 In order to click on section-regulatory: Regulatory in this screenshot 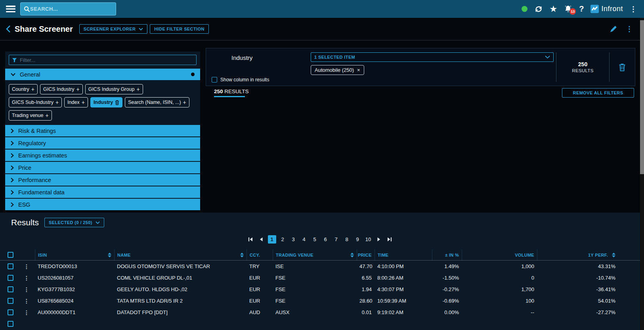, I will do `click(103, 143)`.